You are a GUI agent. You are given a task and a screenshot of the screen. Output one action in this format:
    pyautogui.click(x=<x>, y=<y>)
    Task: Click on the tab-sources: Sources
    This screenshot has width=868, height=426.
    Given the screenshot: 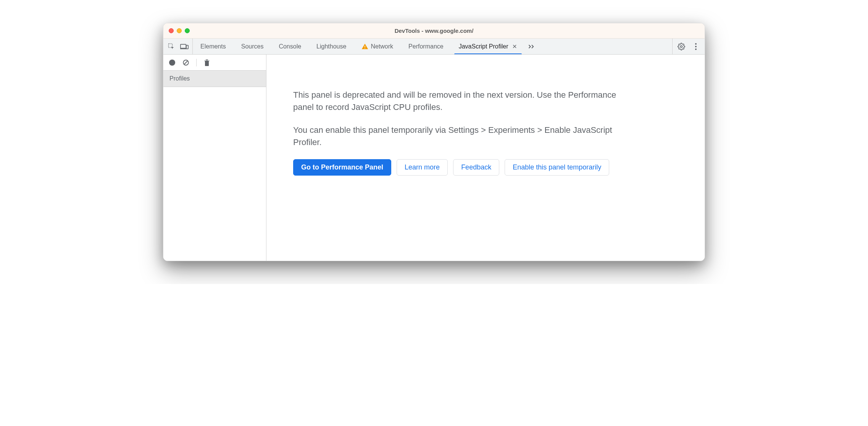 What is the action you would take?
    pyautogui.click(x=253, y=47)
    